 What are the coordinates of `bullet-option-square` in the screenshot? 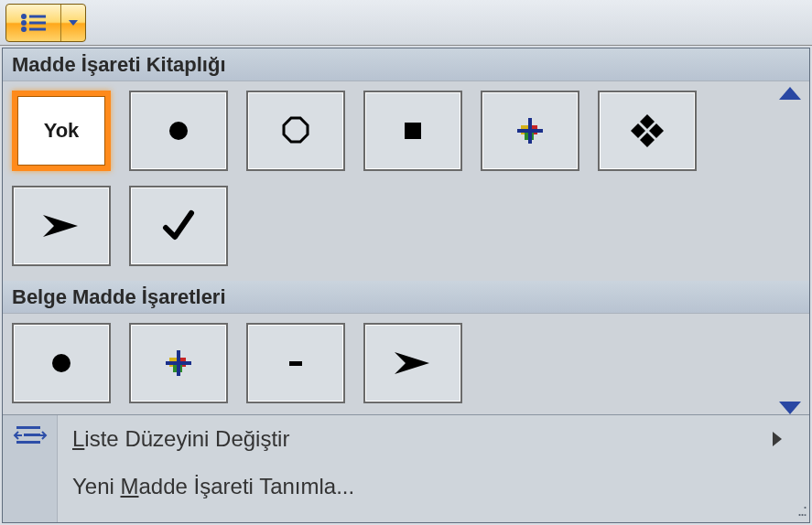 It's located at (413, 131).